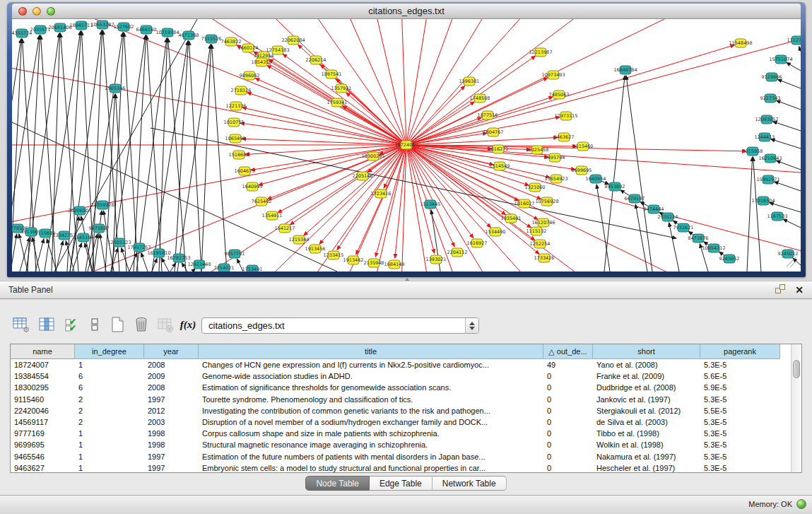  What do you see at coordinates (47, 325) in the screenshot?
I see `column-visibility-icon` at bounding box center [47, 325].